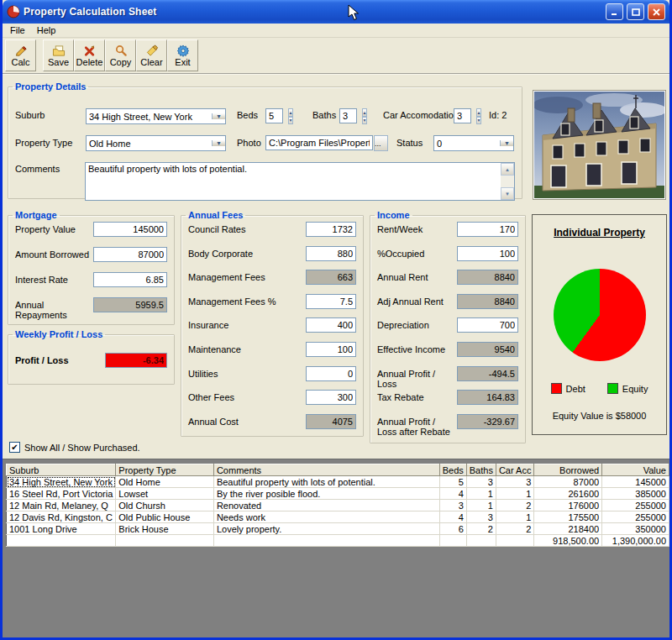 Image resolution: width=672 pixels, height=640 pixels. I want to click on car-up-icon: ▲, so click(479, 113).